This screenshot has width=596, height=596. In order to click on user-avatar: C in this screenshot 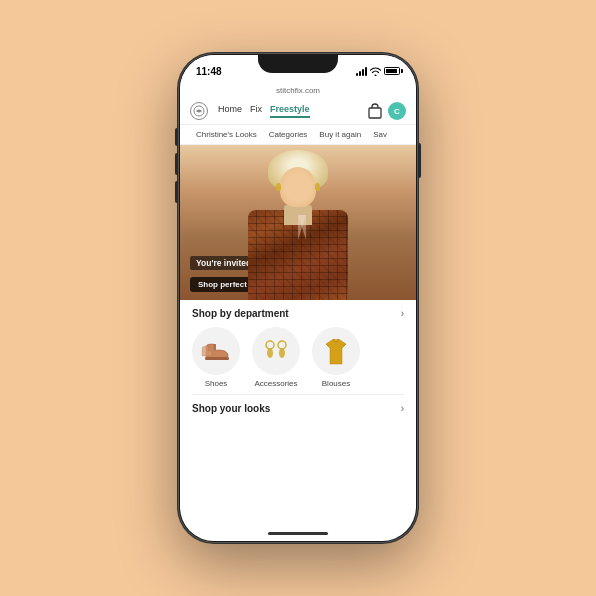, I will do `click(397, 111)`.